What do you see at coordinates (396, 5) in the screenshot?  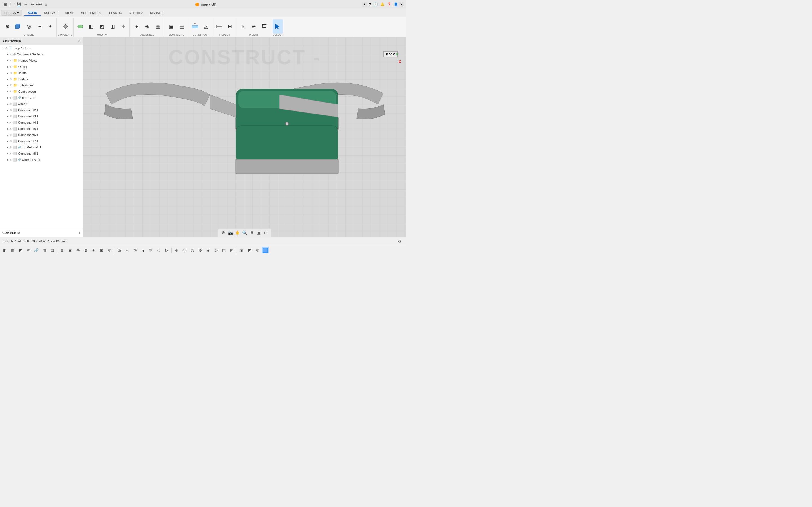 I see `user-icon: 👤` at bounding box center [396, 5].